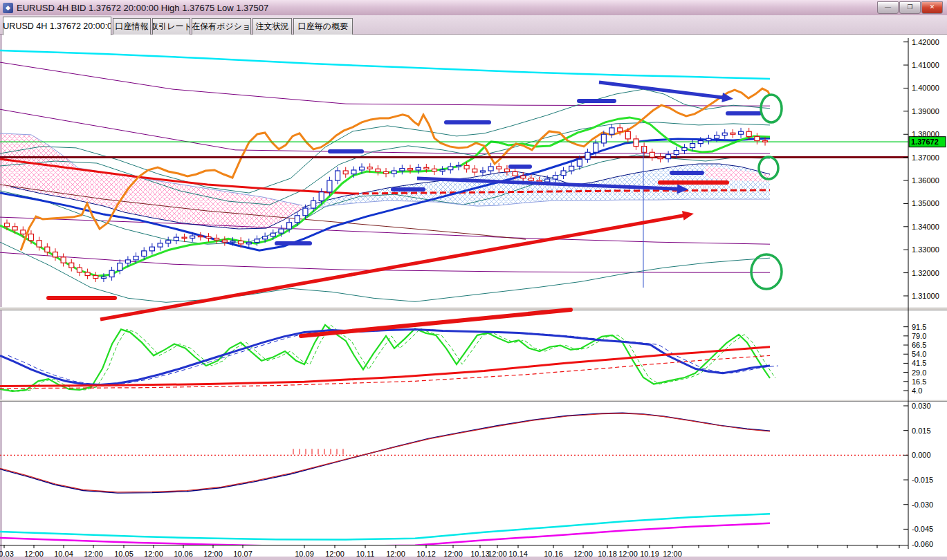  Describe the element at coordinates (919, 373) in the screenshot. I see `svg-text: 29.0` at that location.